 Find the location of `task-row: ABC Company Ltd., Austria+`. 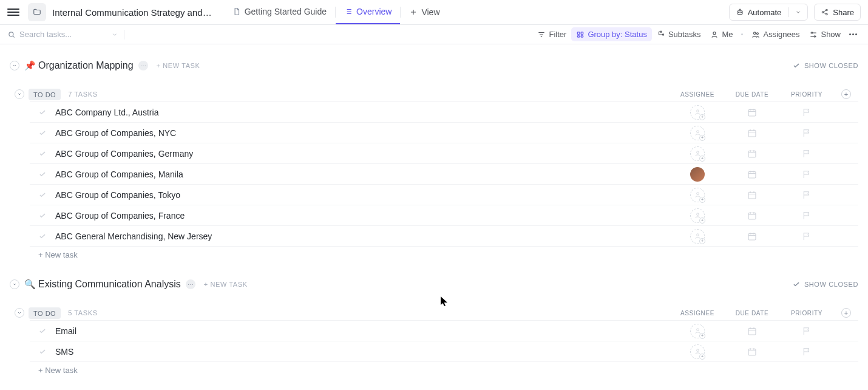

task-row: ABC Company Ltd., Austria+ is located at coordinates (444, 112).